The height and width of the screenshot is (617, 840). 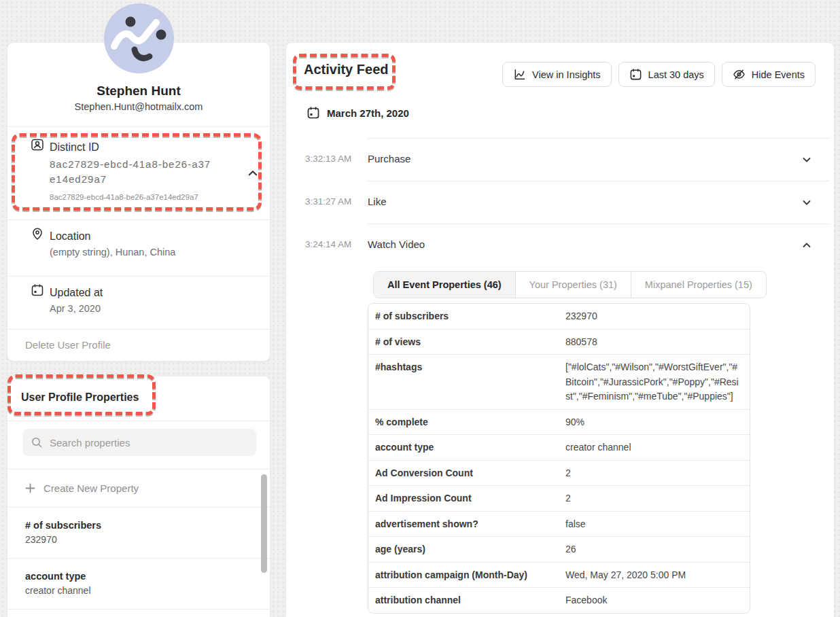 I want to click on event-property-value: ["#lolCats","#Wilson","#WorstGiftEver","…, so click(x=658, y=382).